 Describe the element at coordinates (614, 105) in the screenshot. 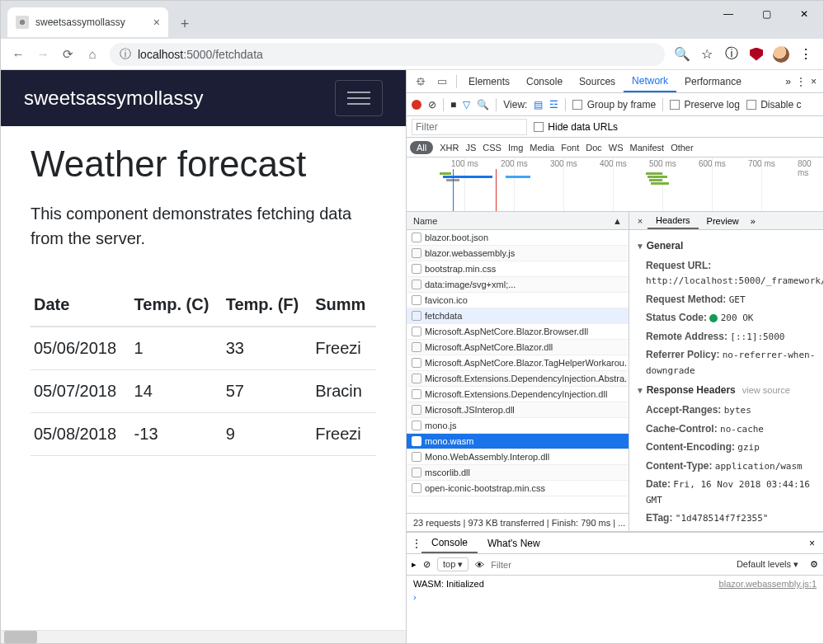

I see `group-by-frame-checkbox: Group by frame` at that location.